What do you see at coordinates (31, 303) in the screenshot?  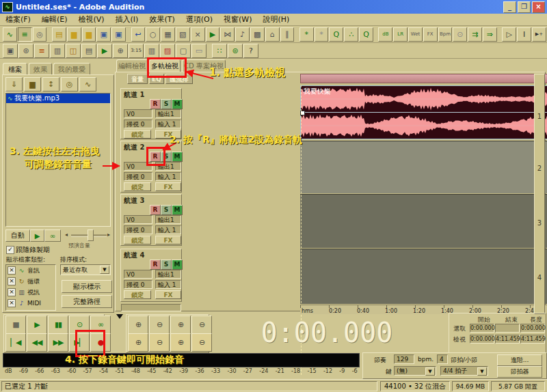 I see `file-type-3: ×♪MIDI` at bounding box center [31, 303].